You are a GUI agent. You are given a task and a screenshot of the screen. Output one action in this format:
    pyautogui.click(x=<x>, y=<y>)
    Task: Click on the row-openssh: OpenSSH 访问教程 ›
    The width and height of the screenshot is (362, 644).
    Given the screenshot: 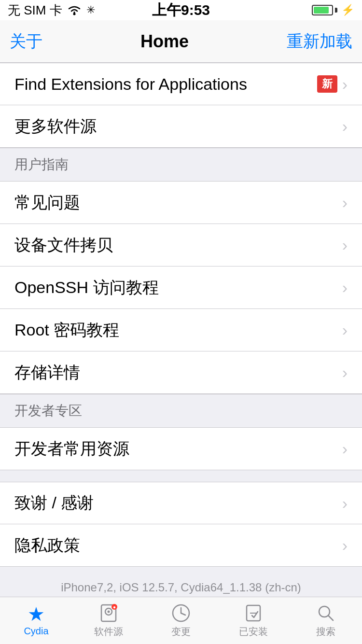 What is the action you would take?
    pyautogui.click(x=181, y=288)
    